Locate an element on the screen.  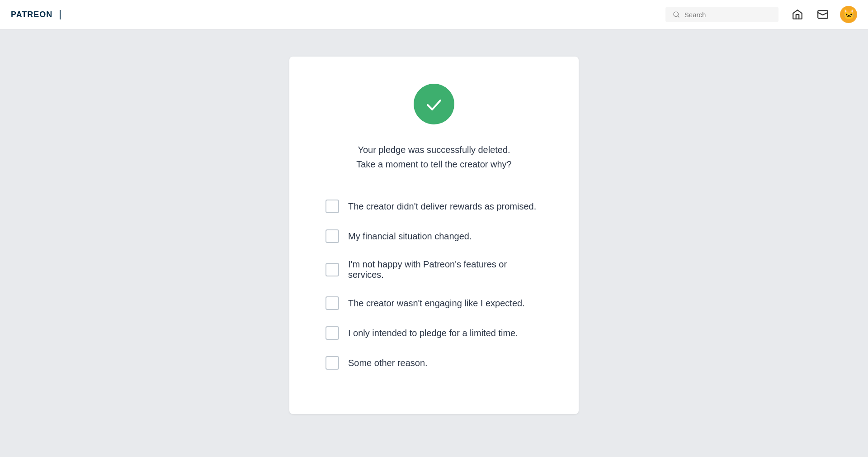
header-icons: 🐱 is located at coordinates (823, 14).